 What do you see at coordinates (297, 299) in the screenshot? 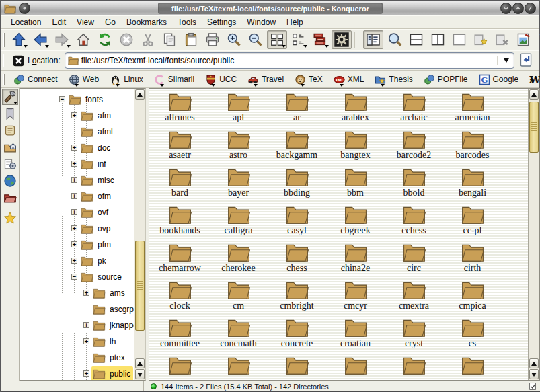
I see `folder-item-cmbright: cmbright` at bounding box center [297, 299].